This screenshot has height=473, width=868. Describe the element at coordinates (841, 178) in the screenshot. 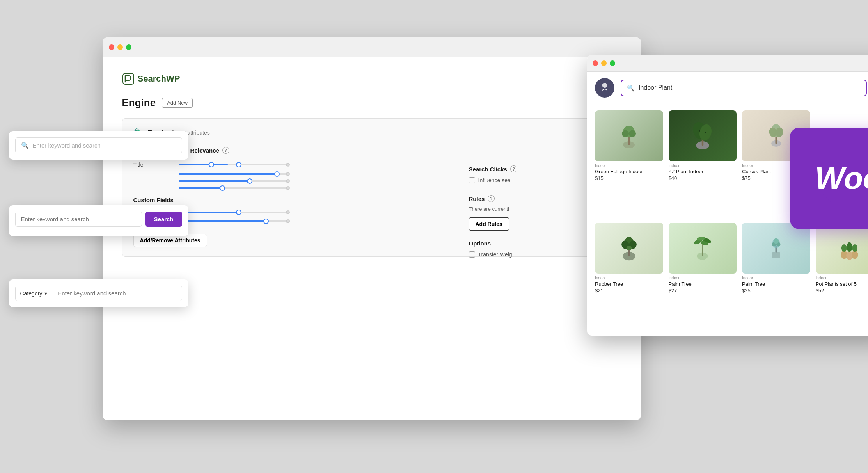

I see `woo-logo-text: Woo` at that location.